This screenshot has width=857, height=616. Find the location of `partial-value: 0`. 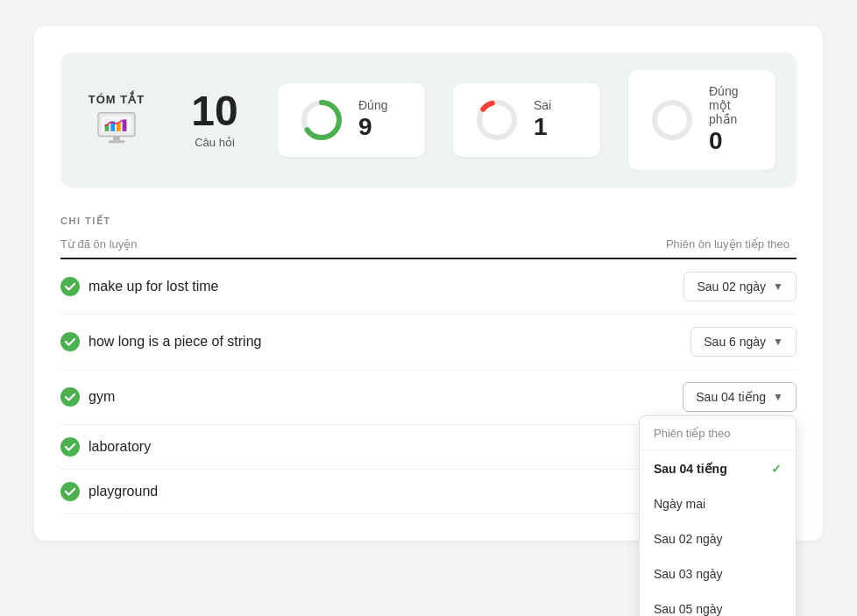

partial-value: 0 is located at coordinates (732, 141).